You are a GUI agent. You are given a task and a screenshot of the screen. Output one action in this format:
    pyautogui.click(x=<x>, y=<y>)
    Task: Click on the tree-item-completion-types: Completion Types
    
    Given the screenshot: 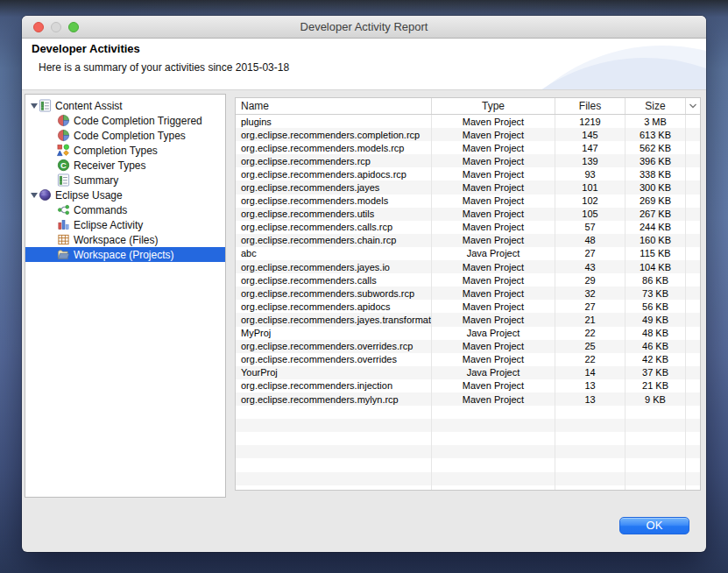 What is the action you would take?
    pyautogui.click(x=125, y=151)
    